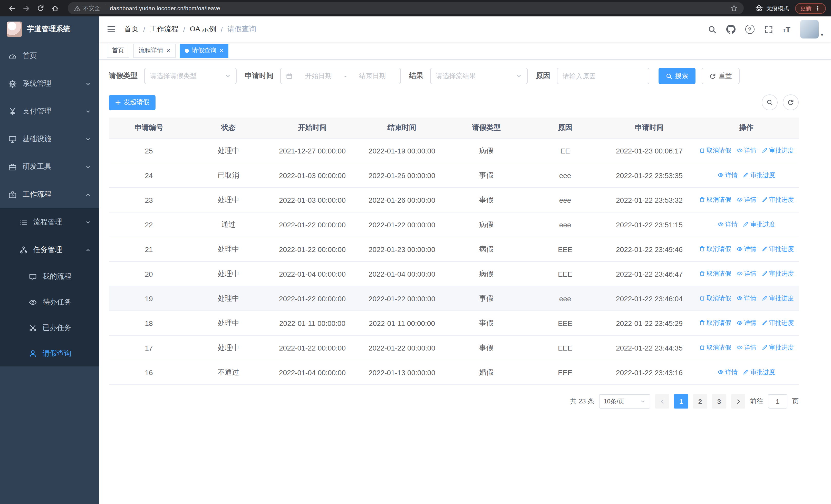 This screenshot has height=504, width=831. I want to click on browser-update-button: 更新 ⋮, so click(810, 8).